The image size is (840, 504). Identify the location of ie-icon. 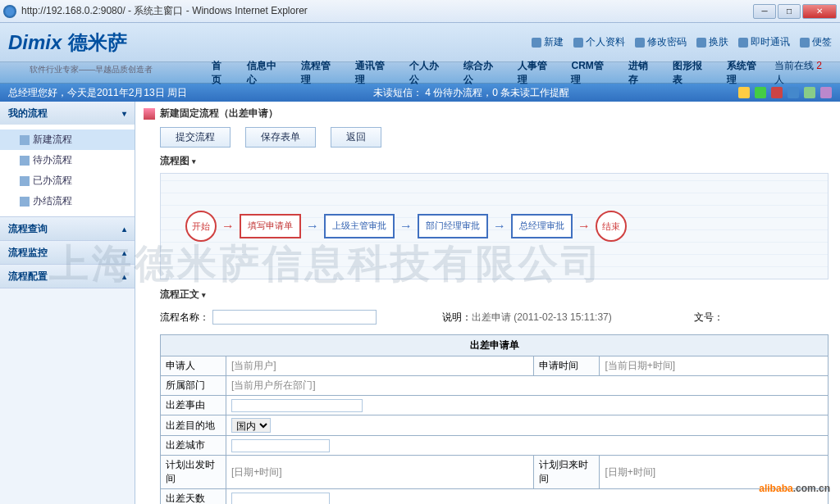
(10, 11).